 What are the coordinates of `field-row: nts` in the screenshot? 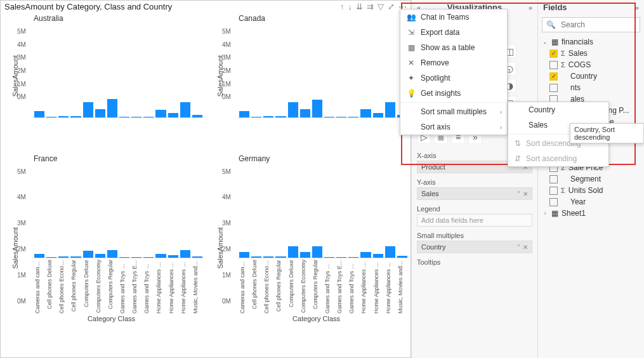 It's located at (591, 88).